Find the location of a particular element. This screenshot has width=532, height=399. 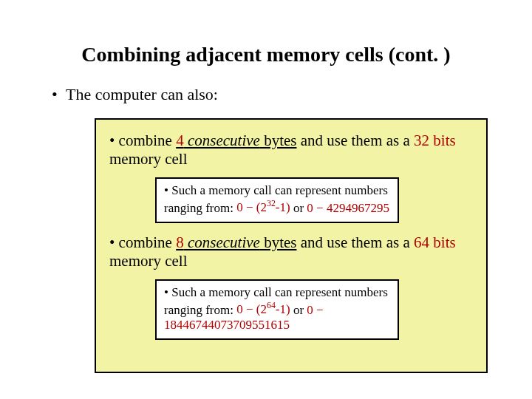

count-value: 8 is located at coordinates (180, 242).